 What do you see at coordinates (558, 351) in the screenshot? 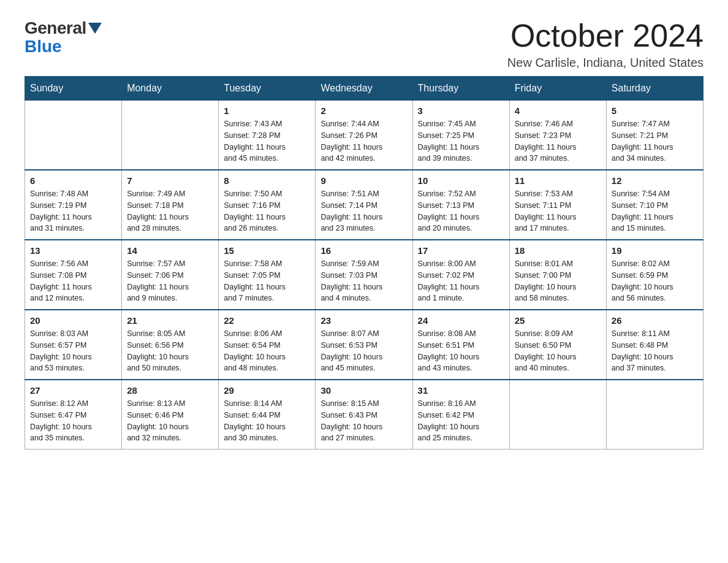
I see `day-info: Sunrise: 8:09 AM Sunset: 6:50 PM Dayligh…` at bounding box center [558, 351].